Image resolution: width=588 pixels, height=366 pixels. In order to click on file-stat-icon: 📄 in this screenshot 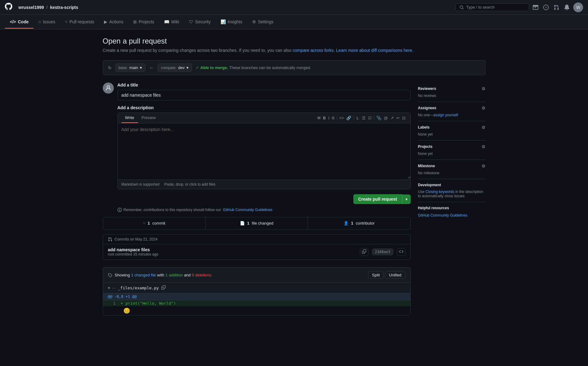, I will do `click(242, 223)`.